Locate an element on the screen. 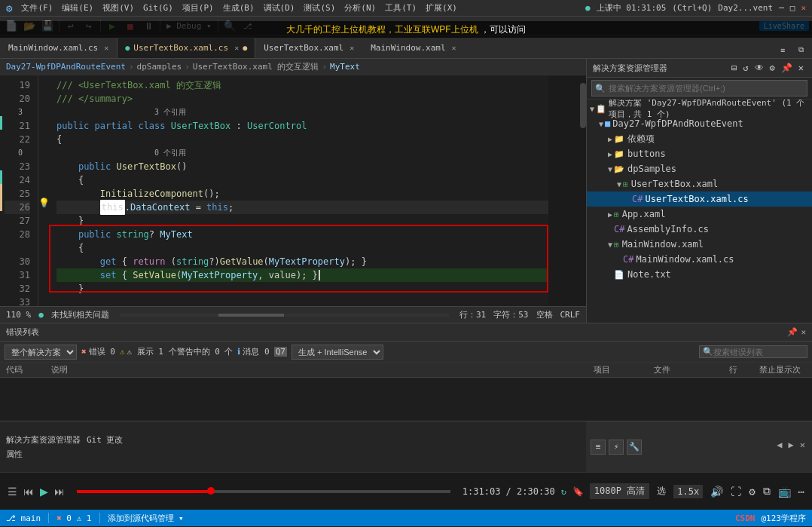 Image resolution: width=812 pixels, height=527 pixels. git-menu: Git(G) is located at coordinates (158, 8).